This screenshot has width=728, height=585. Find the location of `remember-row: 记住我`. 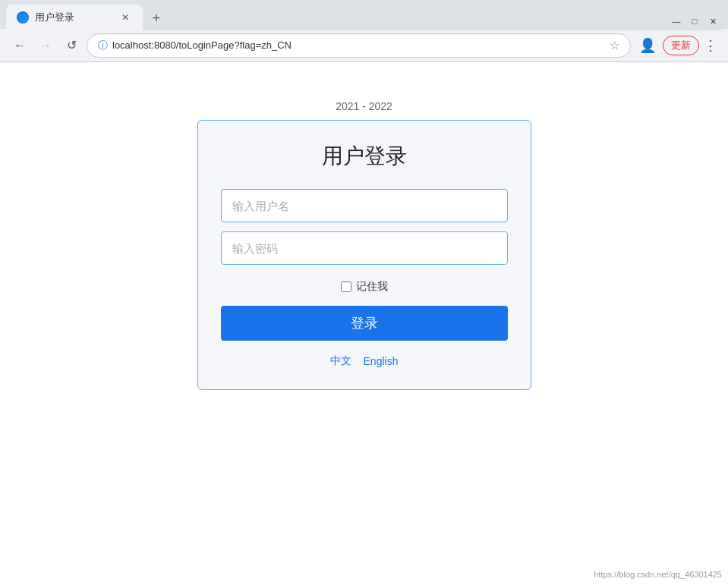

remember-row: 记住我 is located at coordinates (364, 287).